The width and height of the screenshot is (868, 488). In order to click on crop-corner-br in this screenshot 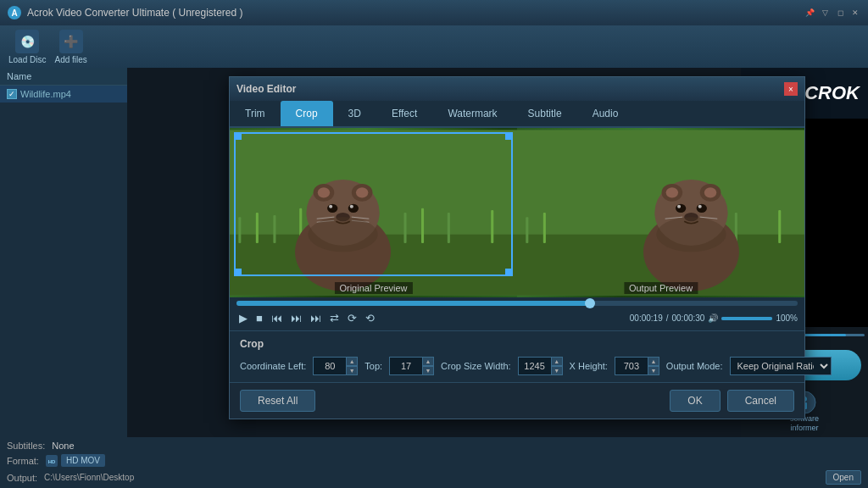, I will do `click(509, 272)`.